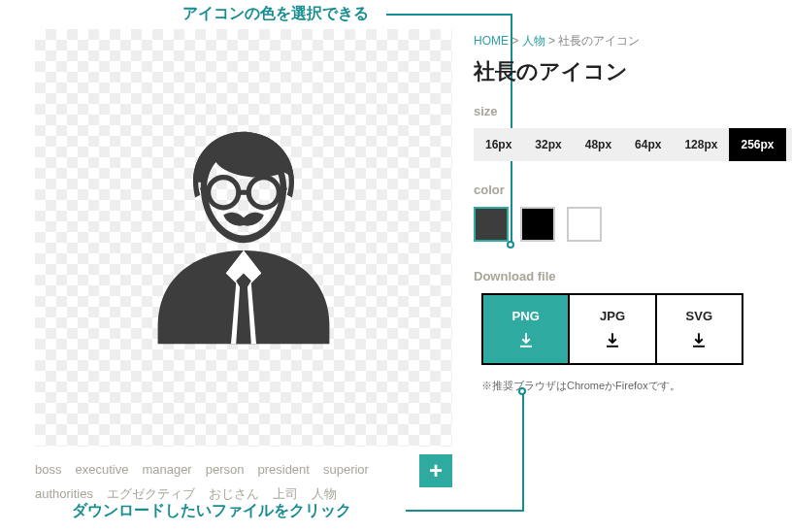 Image resolution: width=792 pixels, height=532 pixels. I want to click on breadcrumb-home: HOME, so click(491, 41).